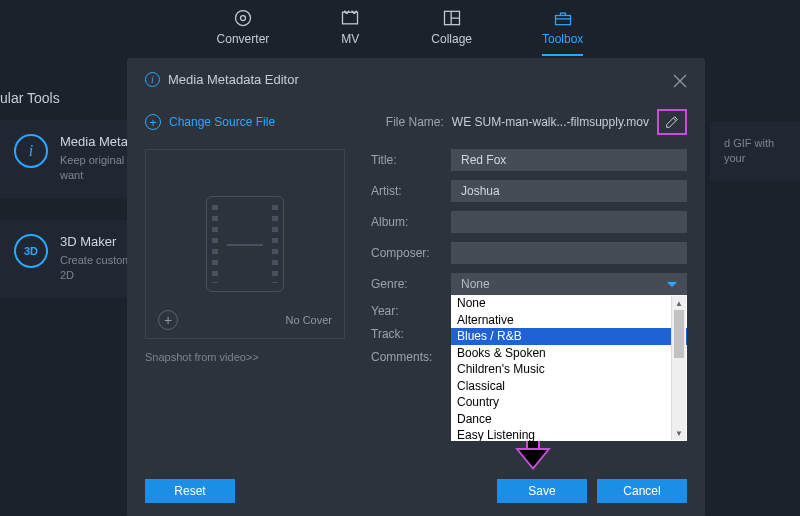 Image resolution: width=800 pixels, height=516 pixels. Describe the element at coordinates (680, 81) in the screenshot. I see `close-icon` at that location.